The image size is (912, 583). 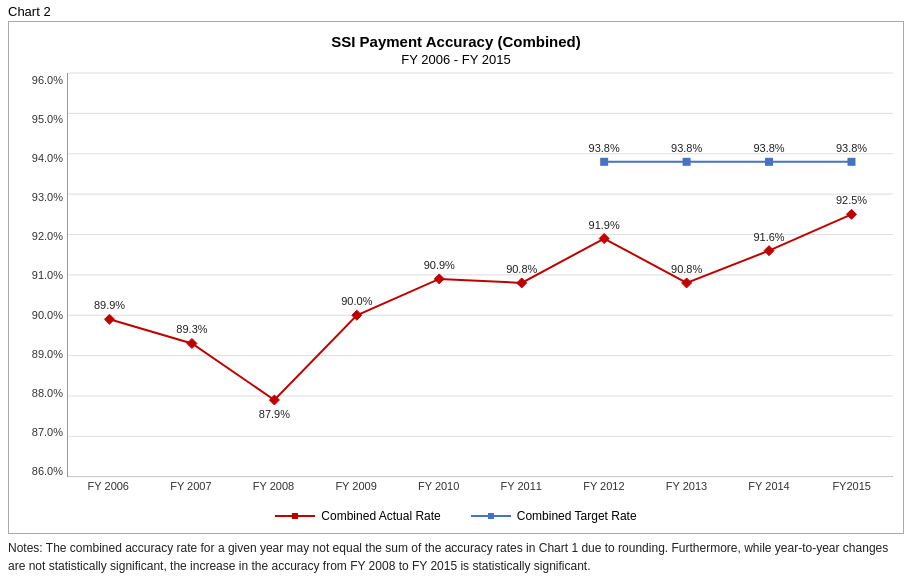 I want to click on y-axis-label: 94.0%, so click(x=48, y=158).